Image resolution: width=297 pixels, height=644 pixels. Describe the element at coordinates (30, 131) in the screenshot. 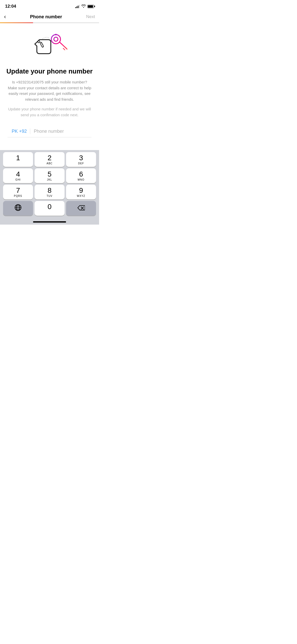

I see `input-divider` at that location.